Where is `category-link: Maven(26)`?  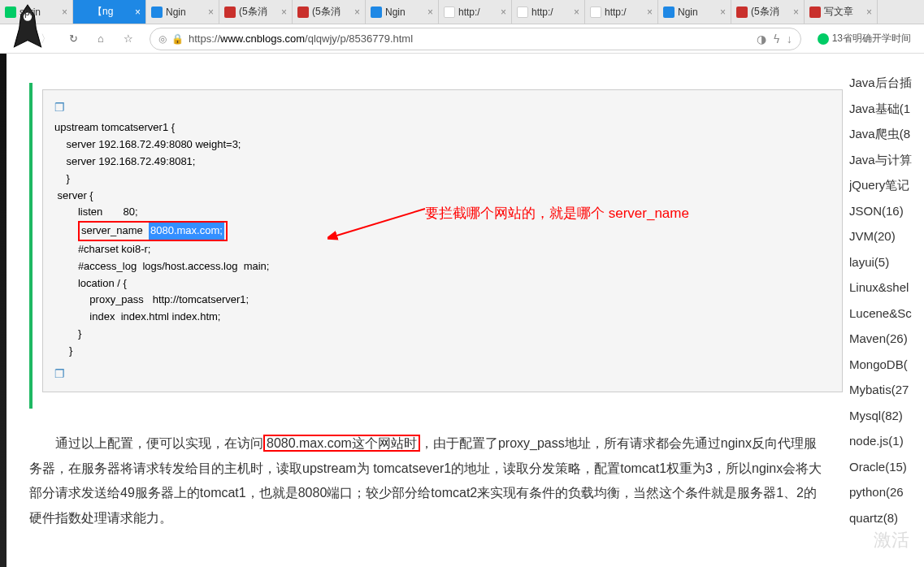 category-link: Maven(26) is located at coordinates (887, 339).